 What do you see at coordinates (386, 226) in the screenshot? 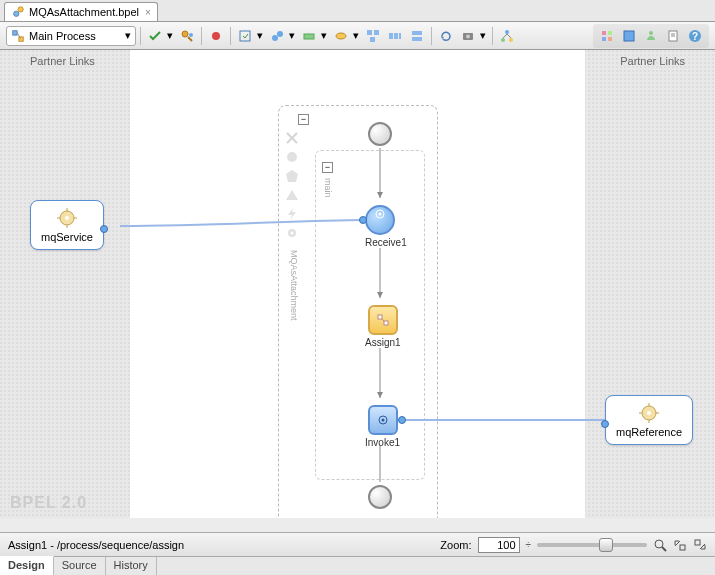
I see `receive-node: Receive1` at bounding box center [386, 226].